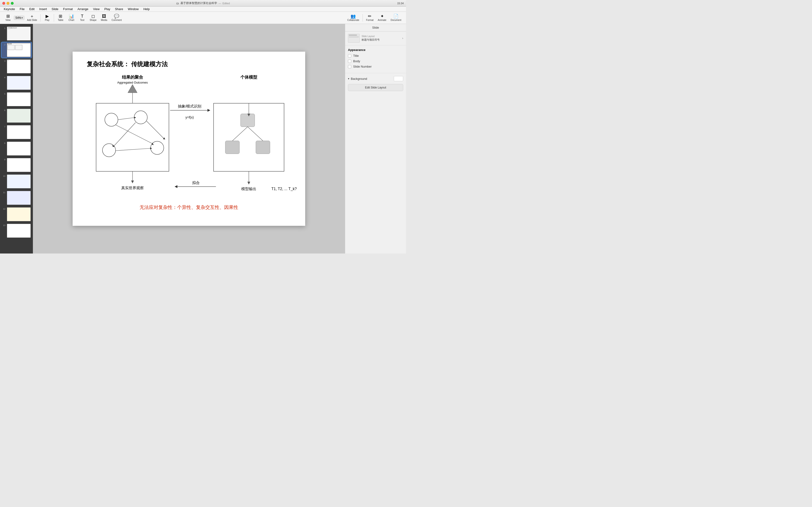 Image resolution: width=812 pixels, height=507 pixels. What do you see at coordinates (133, 82) in the screenshot?
I see `left-label-en: Aggregated Outcomes` at bounding box center [133, 82].